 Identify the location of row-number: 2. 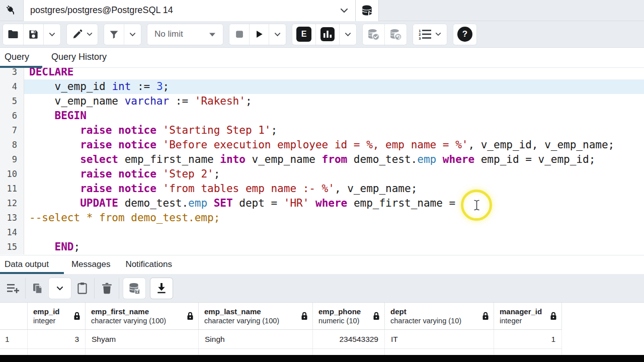
(14, 352).